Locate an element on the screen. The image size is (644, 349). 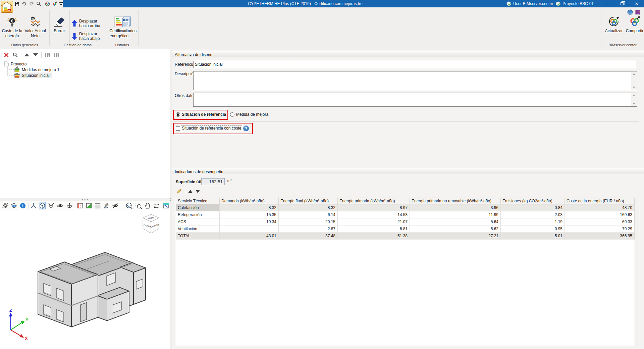
value-cell: 5.62 is located at coordinates (455, 229).